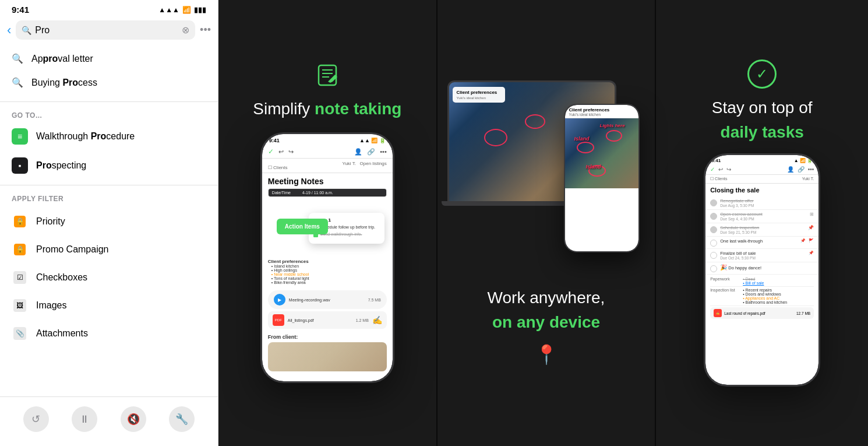 The width and height of the screenshot is (868, 446). What do you see at coordinates (327, 78) in the screenshot?
I see `note-taking-icon` at bounding box center [327, 78].